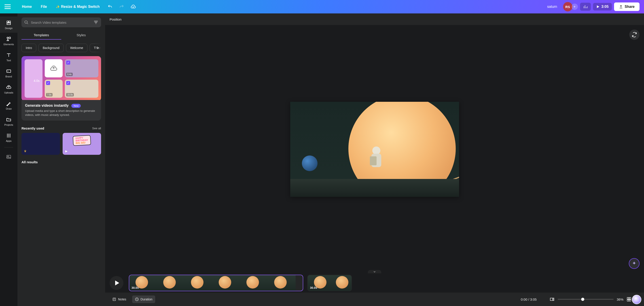 This screenshot has width=644, height=306. I want to click on chip-welcome: Welcome, so click(77, 48).